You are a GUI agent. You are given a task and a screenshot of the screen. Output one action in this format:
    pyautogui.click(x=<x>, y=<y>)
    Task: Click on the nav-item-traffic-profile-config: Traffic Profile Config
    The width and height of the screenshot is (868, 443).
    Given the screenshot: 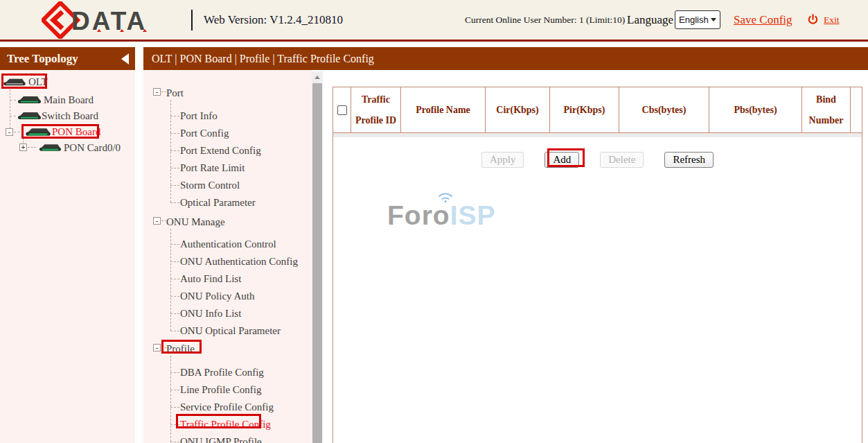 What is the action you would take?
    pyautogui.click(x=226, y=424)
    